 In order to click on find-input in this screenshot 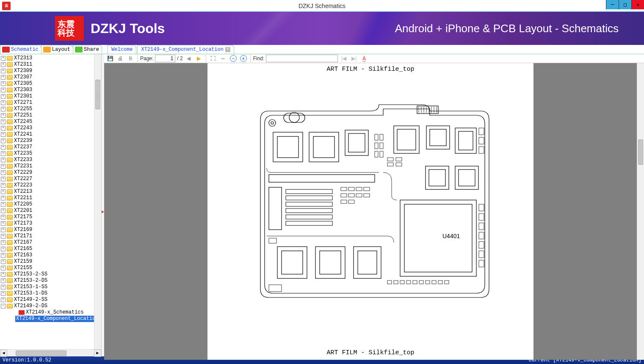, I will do `click(302, 58)`.